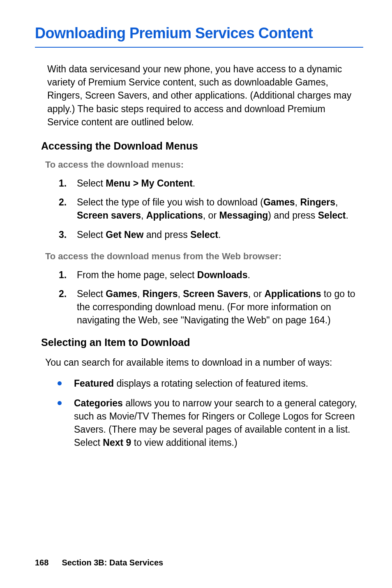 Image resolution: width=392 pixels, height=588 pixels. I want to click on option-name: Next 9, so click(117, 443).